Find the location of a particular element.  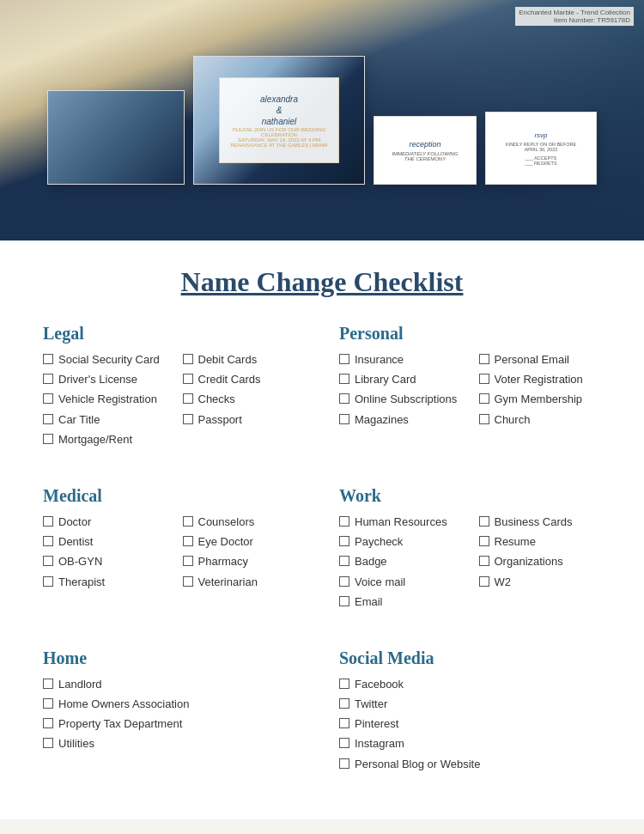

list-item: Personal Email is located at coordinates (541, 360).